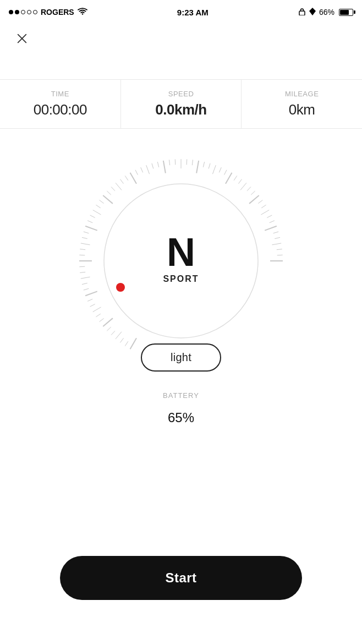 The width and height of the screenshot is (362, 644). I want to click on stats-row: TIME 00:00:00 SPEED 0.0km/h MILEAGE 0km, so click(181, 104).